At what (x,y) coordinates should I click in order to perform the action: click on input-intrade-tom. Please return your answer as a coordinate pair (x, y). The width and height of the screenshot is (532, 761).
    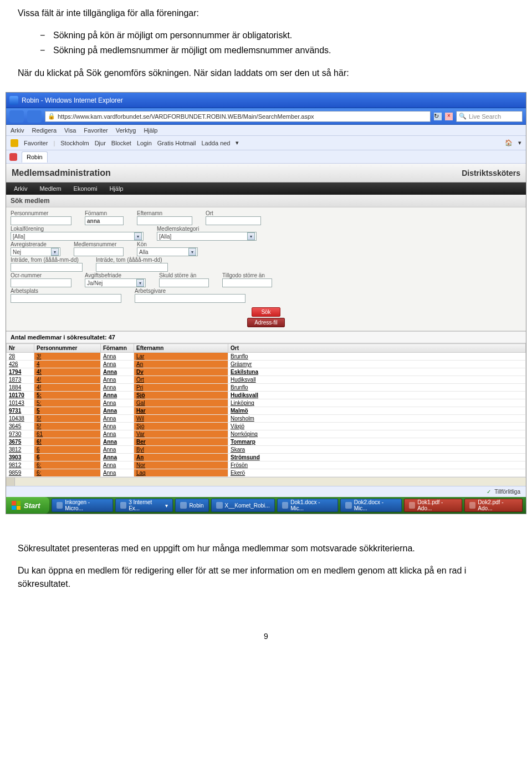
    Looking at the image, I should click on (132, 267).